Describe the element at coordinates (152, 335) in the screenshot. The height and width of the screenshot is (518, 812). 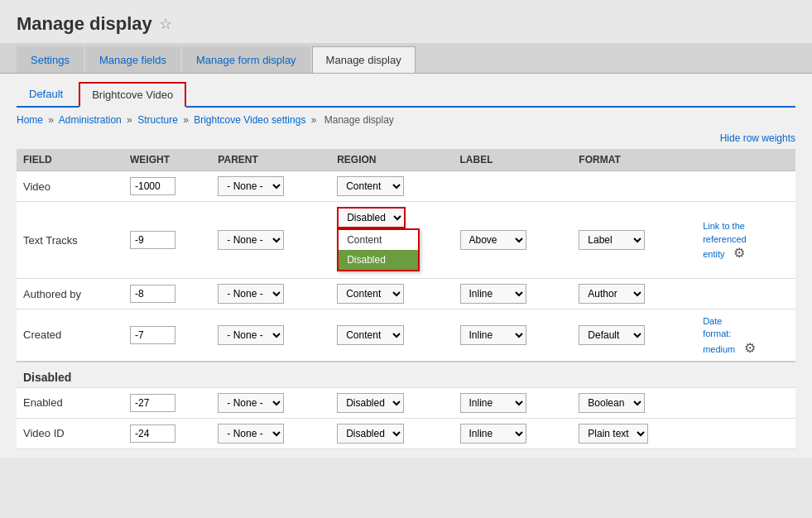
I see `weight-input-created` at that location.